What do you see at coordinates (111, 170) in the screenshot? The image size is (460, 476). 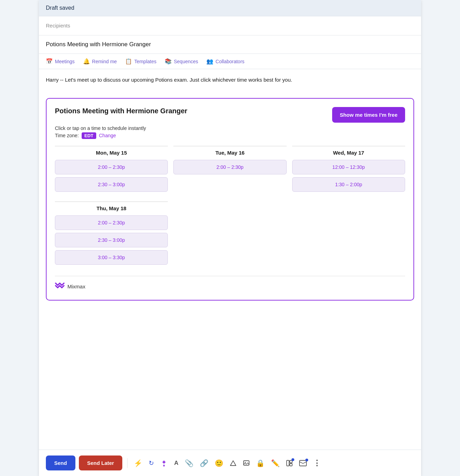 I see `day-column-mon: Mon, May 15 2:00 – 2:30p 2:30 – 3:00p` at bounding box center [111, 170].